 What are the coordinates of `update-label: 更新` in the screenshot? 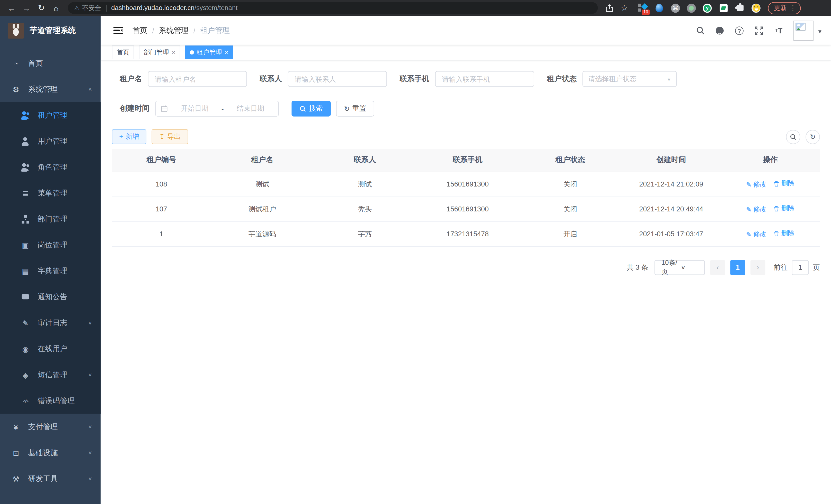 It's located at (780, 8).